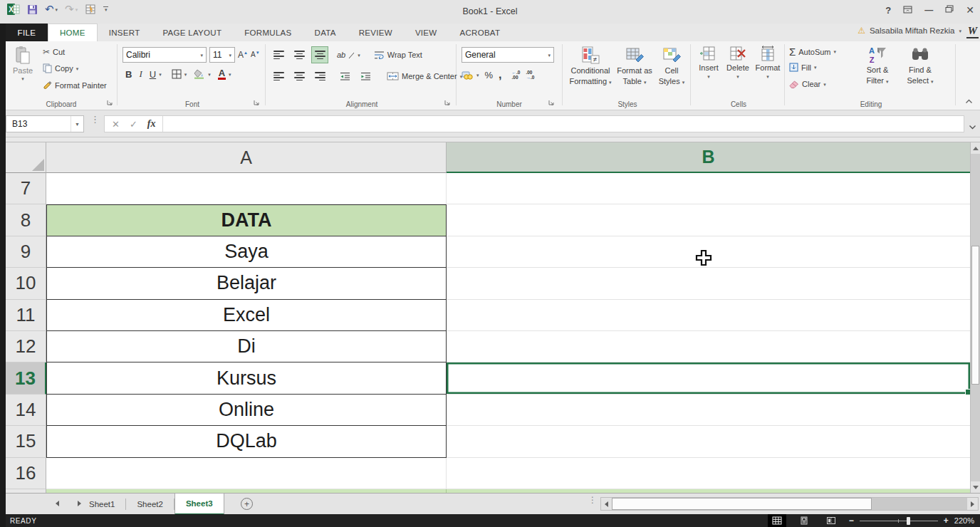 Image resolution: width=980 pixels, height=527 pixels. What do you see at coordinates (95, 120) in the screenshot?
I see `formula-bar-grip: ⋮` at bounding box center [95, 120].